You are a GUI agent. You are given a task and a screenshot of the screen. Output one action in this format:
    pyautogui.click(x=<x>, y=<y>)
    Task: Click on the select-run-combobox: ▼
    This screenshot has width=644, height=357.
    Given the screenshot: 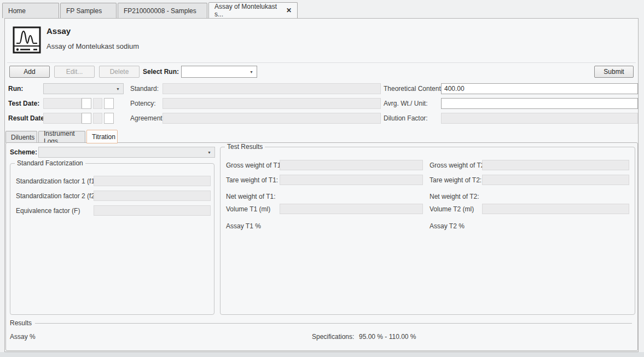 What is the action you would take?
    pyautogui.click(x=219, y=72)
    